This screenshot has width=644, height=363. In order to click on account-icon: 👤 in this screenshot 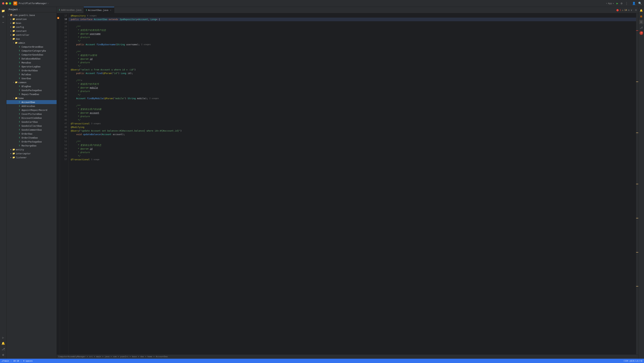, I will do `click(634, 3)`.